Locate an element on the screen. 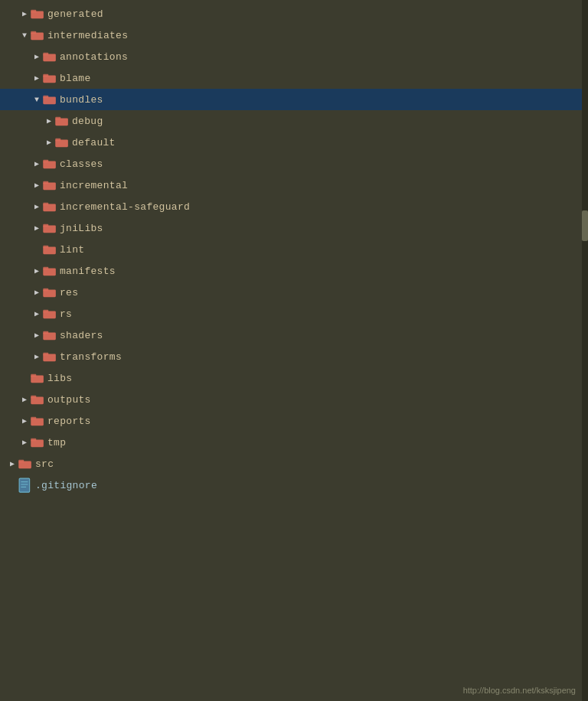 This screenshot has height=701, width=588. arrow-incremental-safeguard is located at coordinates (37, 207).